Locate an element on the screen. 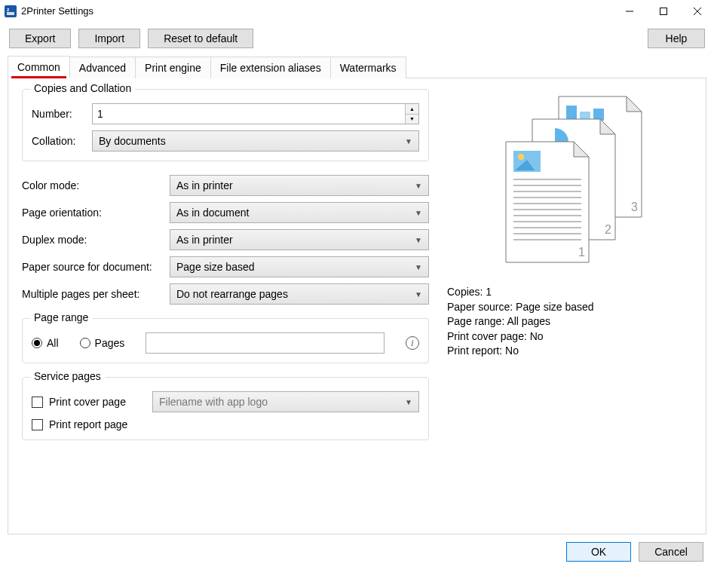  summary-copies: Copies: 1 is located at coordinates (520, 292).